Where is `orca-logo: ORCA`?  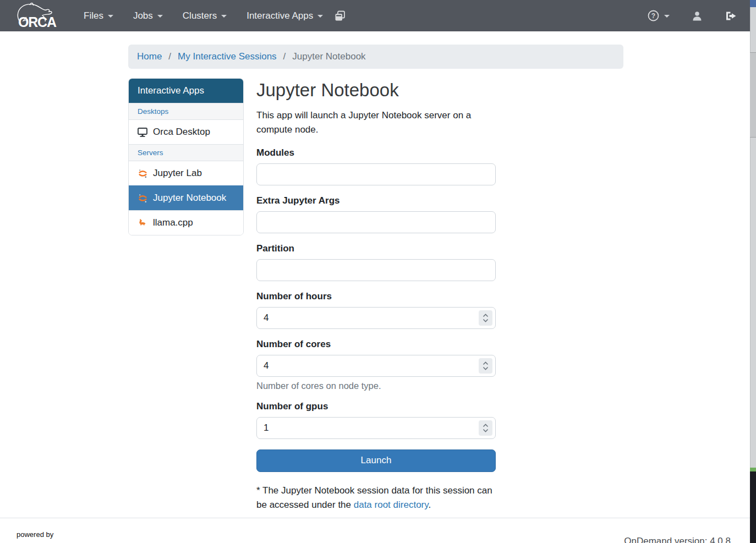
orca-logo: ORCA is located at coordinates (37, 16).